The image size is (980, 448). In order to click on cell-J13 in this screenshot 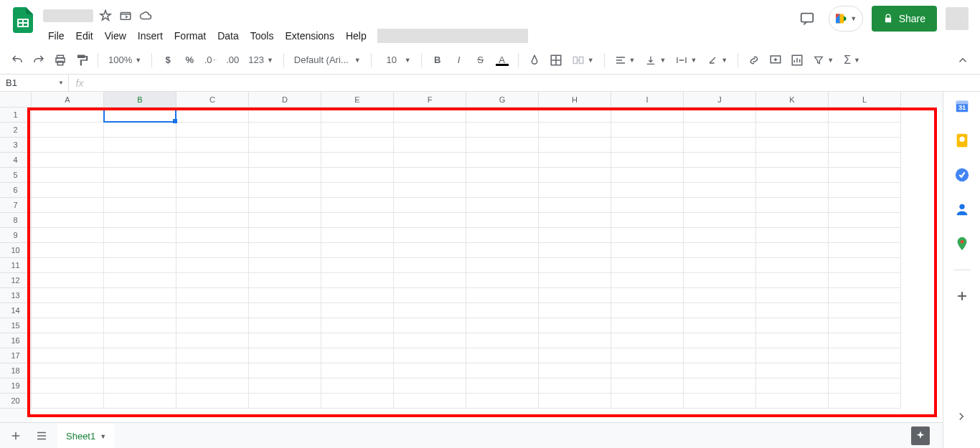, I will do `click(720, 295)`.